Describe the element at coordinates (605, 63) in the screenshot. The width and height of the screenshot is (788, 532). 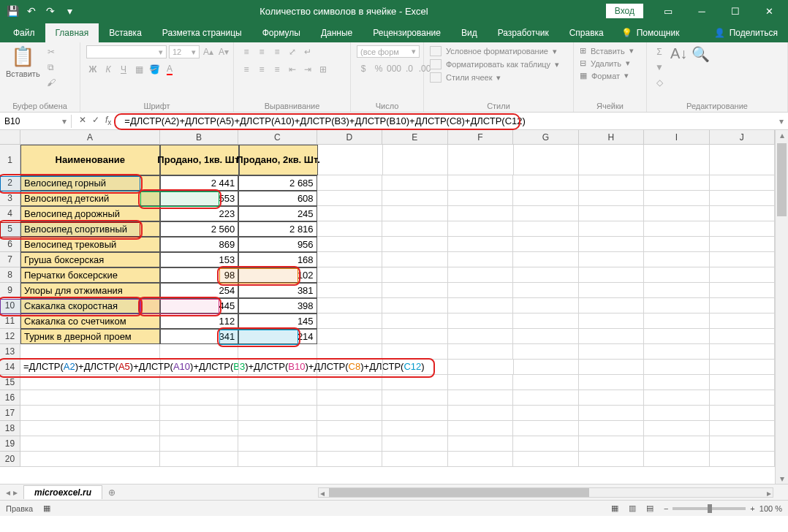
I see `delete-cells-button: ⊟Удалить ▾` at that location.